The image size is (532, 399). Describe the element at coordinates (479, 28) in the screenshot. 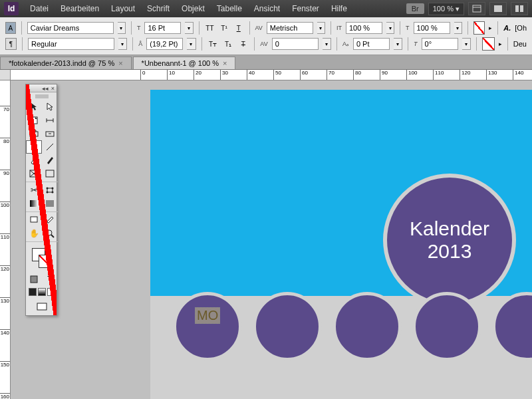

I see `fill-swatch` at that location.